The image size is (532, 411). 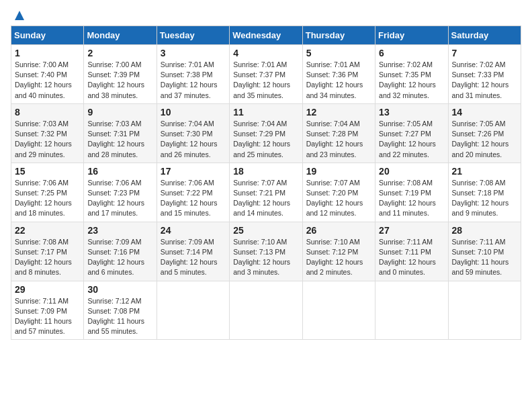 I want to click on day-info: Sunrise: 7:03 AMSunset: 7:31 PMDaylight:…, so click(x=116, y=139).